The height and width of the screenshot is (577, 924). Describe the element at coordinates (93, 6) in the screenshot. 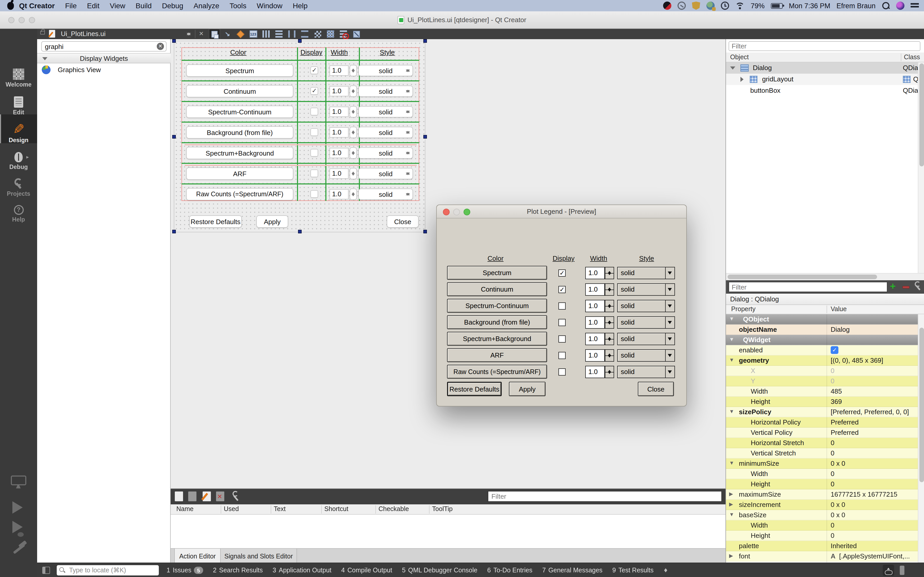

I see `menu-edit: Edit` at that location.